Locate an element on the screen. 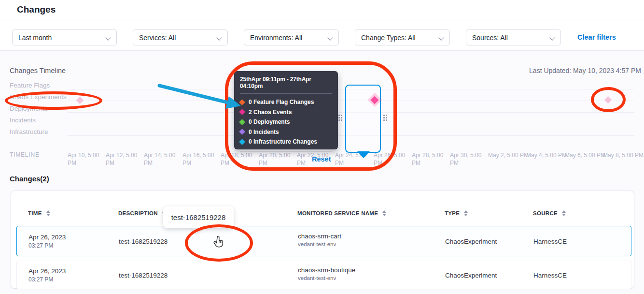 The image size is (644, 294). brush-left-handle is located at coordinates (341, 118).